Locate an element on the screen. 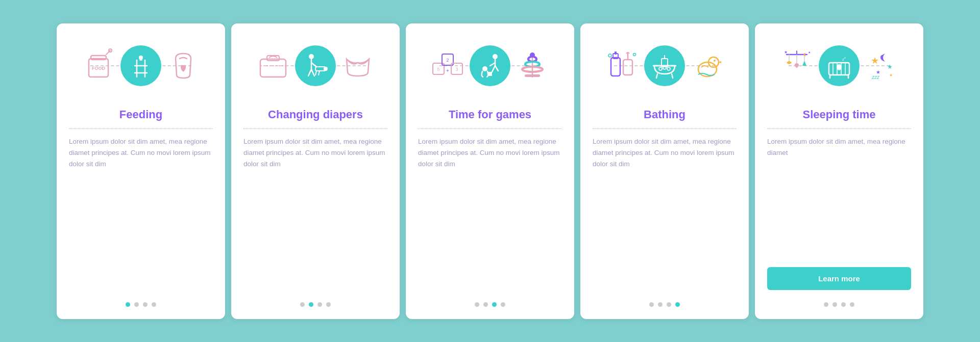 The width and height of the screenshot is (980, 342). feeding-body: Lorem ipsum dolor sit dim amet, mea regi… is located at coordinates (141, 213).